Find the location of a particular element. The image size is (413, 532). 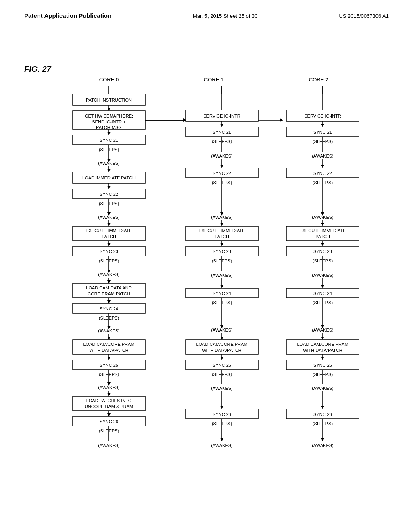

svg-text: LOAD PATCHES INTO is located at coordinates (109, 401).